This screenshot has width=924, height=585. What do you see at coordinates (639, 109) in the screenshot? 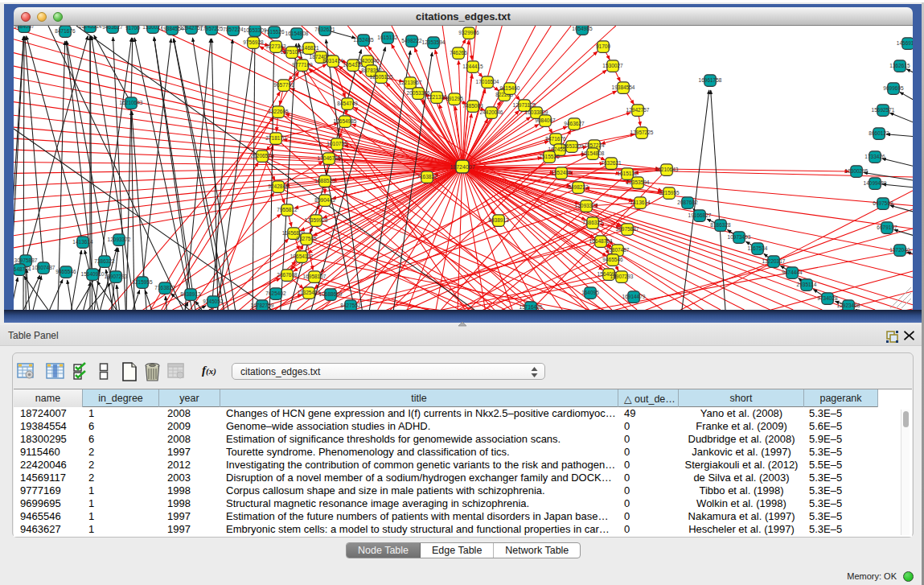
I see `svg-text: 12942757` at bounding box center [639, 109].